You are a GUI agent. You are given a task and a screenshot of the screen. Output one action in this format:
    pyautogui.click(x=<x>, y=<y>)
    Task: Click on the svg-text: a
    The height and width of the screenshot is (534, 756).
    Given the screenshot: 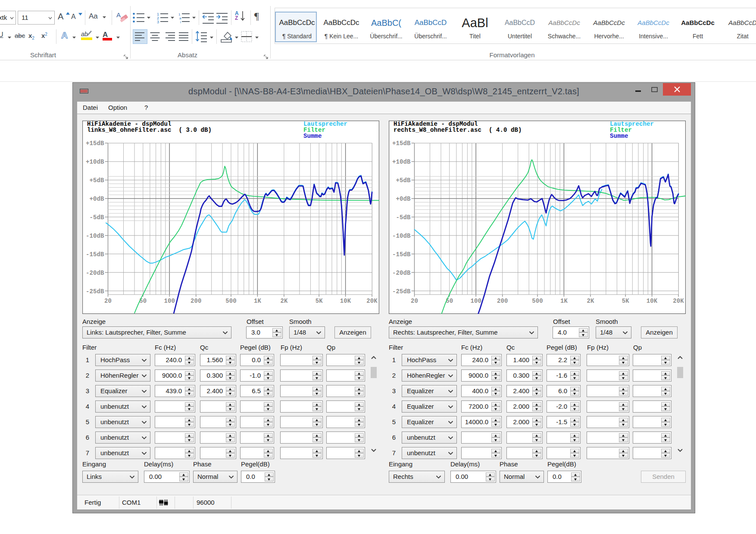 What is the action you would take?
    pyautogui.click(x=180, y=18)
    